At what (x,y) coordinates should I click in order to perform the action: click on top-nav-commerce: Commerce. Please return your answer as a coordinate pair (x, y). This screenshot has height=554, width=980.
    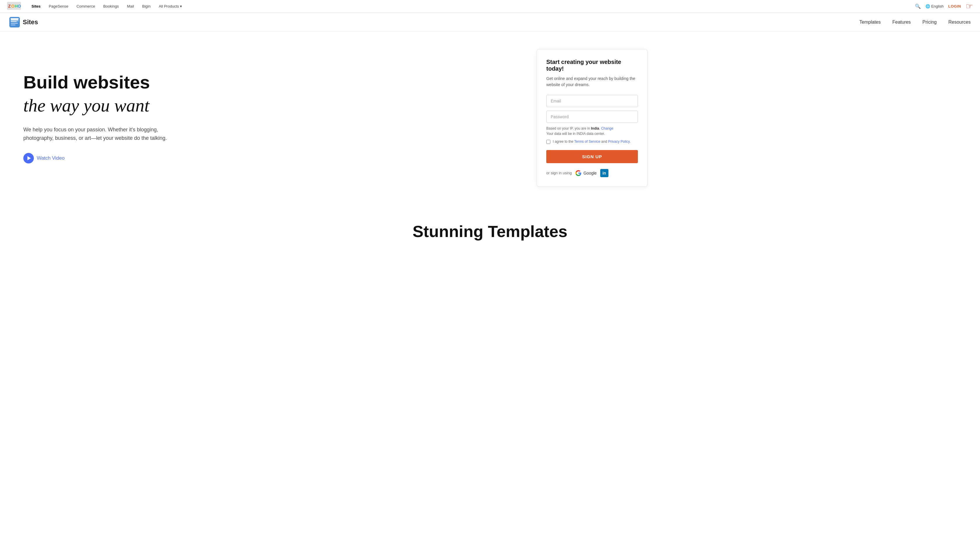
    Looking at the image, I should click on (86, 6).